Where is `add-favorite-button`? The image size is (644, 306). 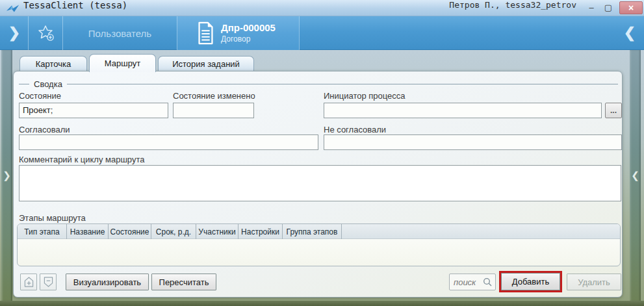
add-favorite-button is located at coordinates (46, 33).